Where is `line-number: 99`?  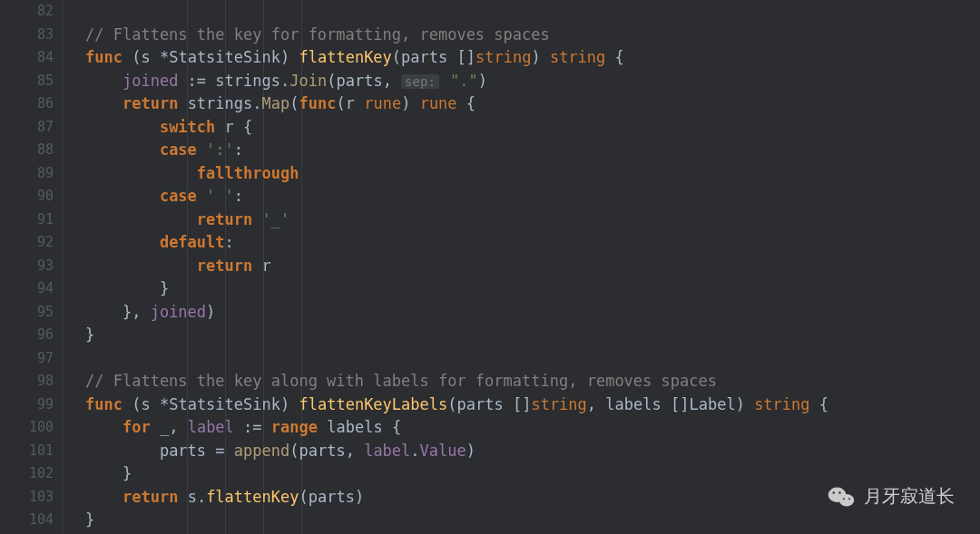
line-number: 99 is located at coordinates (27, 405).